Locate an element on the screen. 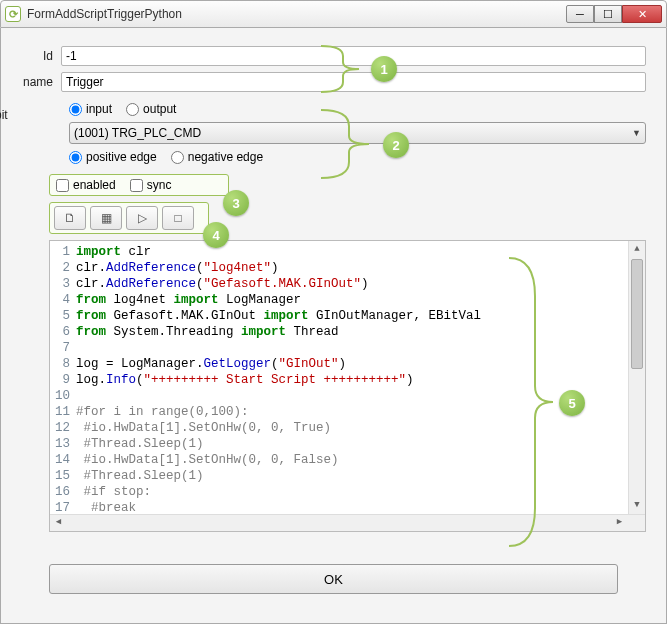  id-input is located at coordinates (354, 56).